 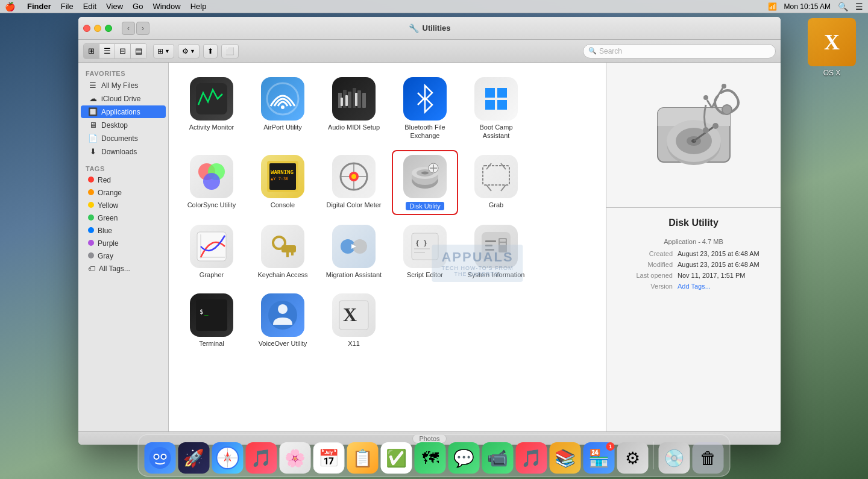 I want to click on arrange-button: ⊞ ▼, so click(x=164, y=51).